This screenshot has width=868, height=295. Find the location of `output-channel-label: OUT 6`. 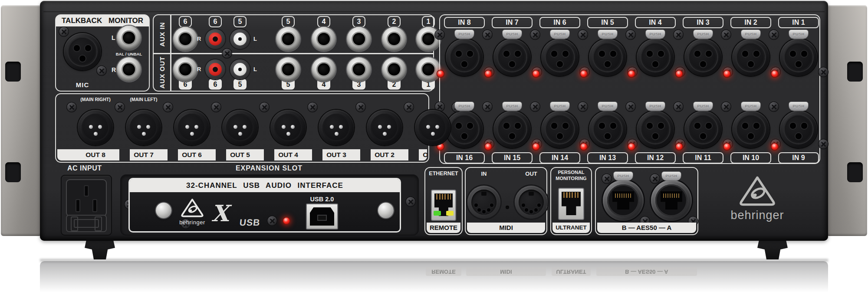

output-channel-label: OUT 6 is located at coordinates (192, 155).